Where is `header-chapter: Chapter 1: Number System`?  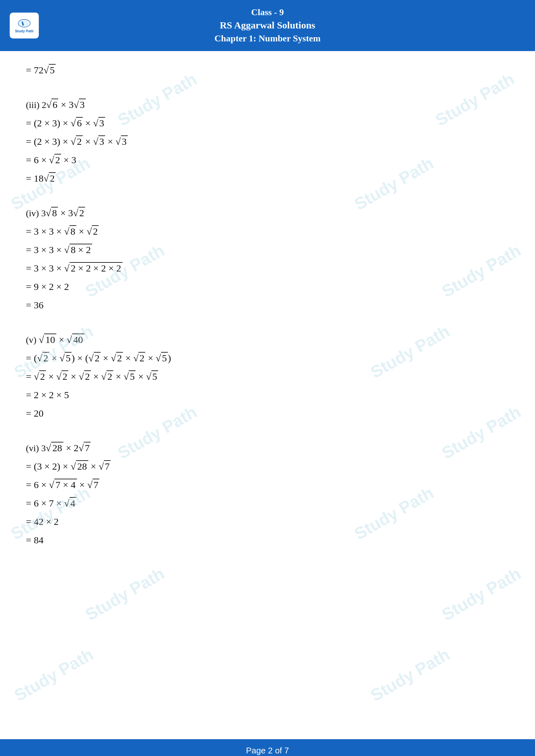
header-chapter: Chapter 1: Number System is located at coordinates (268, 38).